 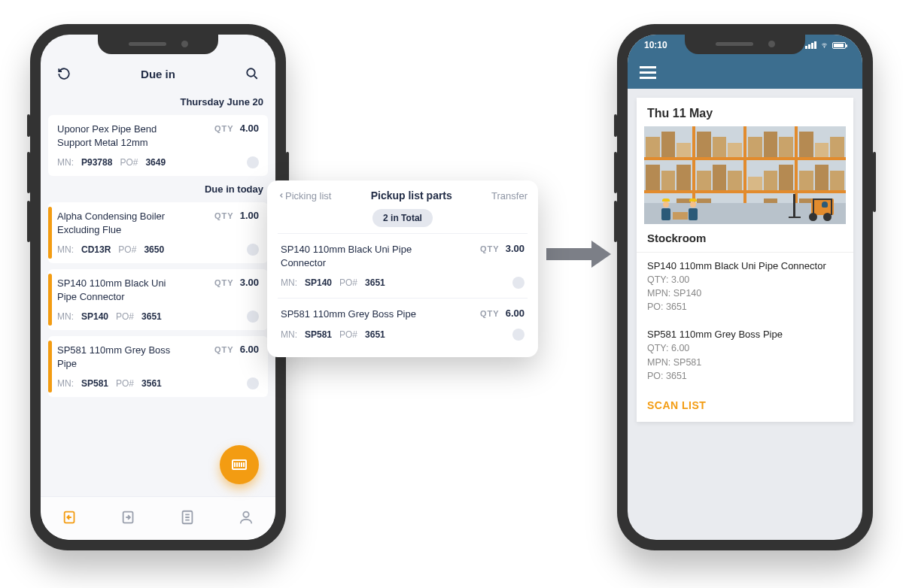 What do you see at coordinates (239, 465) in the screenshot?
I see `barcode-fab` at bounding box center [239, 465].